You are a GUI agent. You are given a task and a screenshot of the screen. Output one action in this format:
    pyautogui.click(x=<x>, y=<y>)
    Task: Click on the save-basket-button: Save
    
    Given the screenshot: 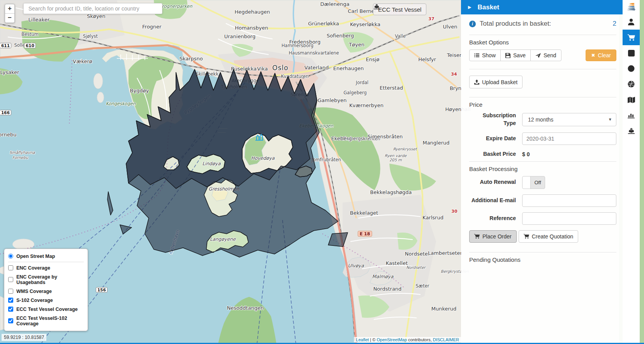 What is the action you would take?
    pyautogui.click(x=516, y=55)
    